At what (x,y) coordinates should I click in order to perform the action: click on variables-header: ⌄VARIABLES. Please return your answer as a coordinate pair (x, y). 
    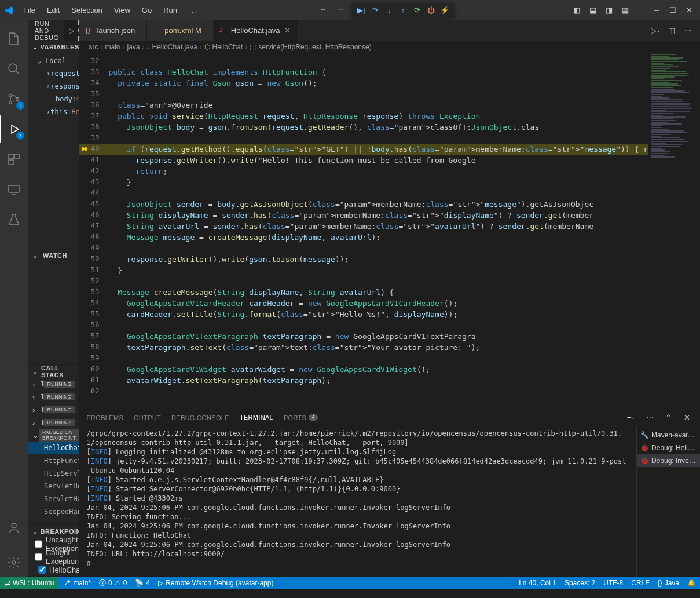
    Looking at the image, I should click on (53, 47).